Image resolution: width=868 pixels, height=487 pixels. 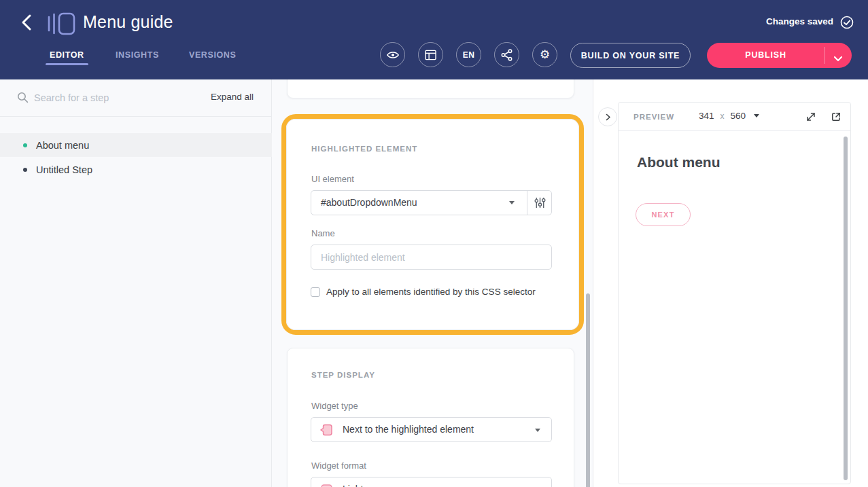 I want to click on build-on-your-site-button: BUILD ON YOUR SITE, so click(x=631, y=56).